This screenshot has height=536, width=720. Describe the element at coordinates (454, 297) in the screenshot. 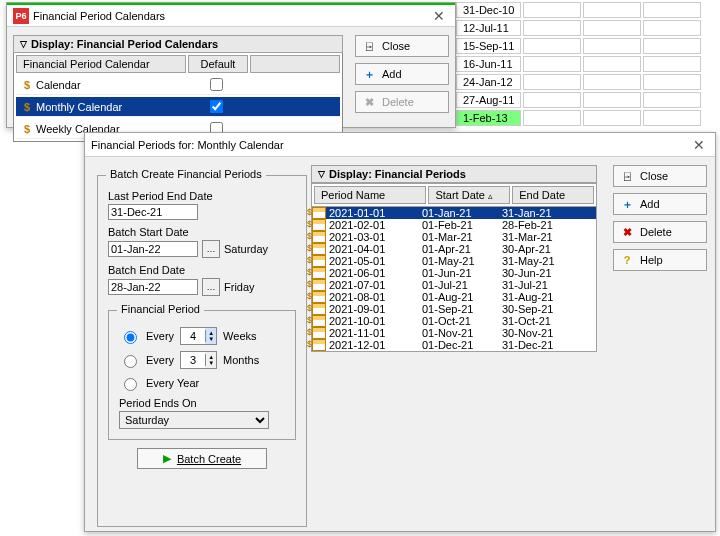

I see `period-row: 2021-08-0101-Aug-2131-Aug-21` at that location.